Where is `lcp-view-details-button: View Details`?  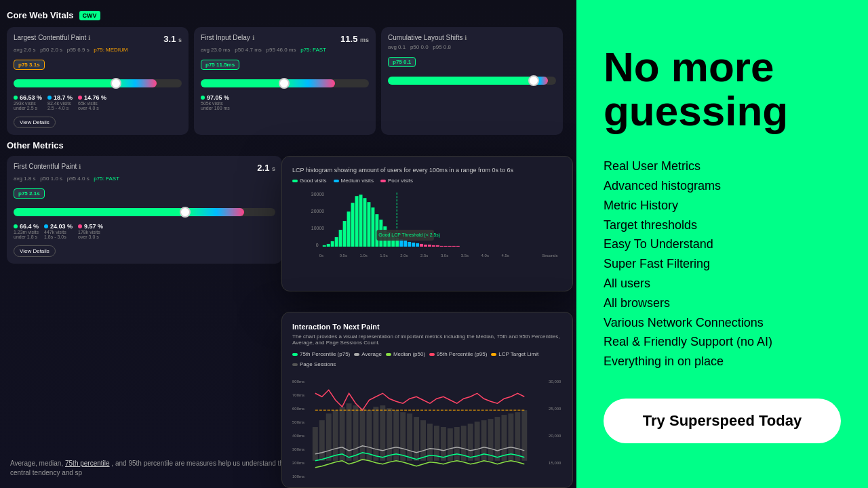
lcp-view-details-button: View Details is located at coordinates (35, 122).